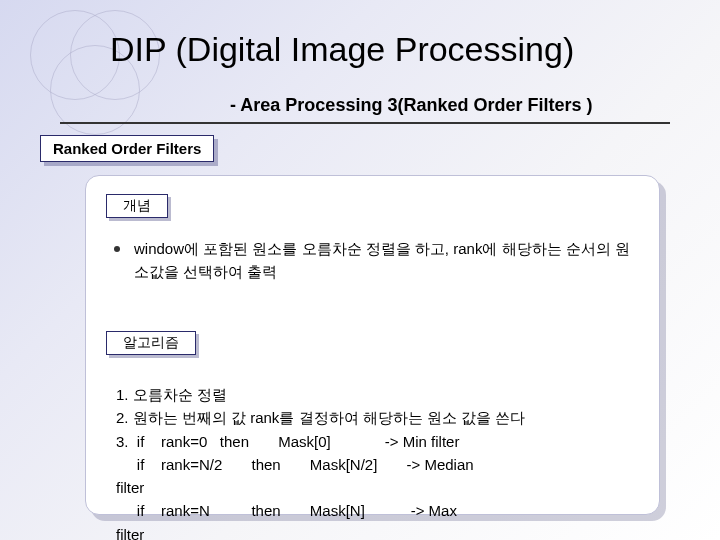 Image resolution: width=720 pixels, height=540 pixels. I want to click on algorithm-label: 알고리즘, so click(151, 343).